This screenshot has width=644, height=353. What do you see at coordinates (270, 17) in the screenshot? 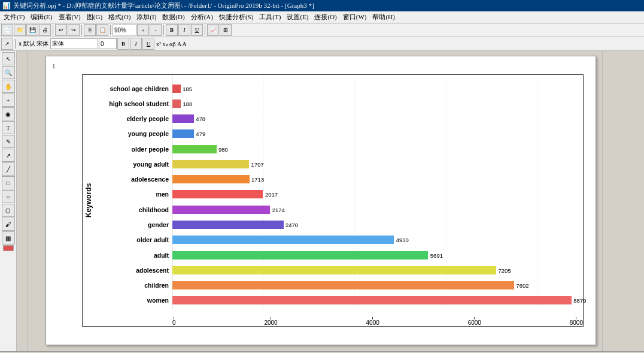
I see `menu-item-tools: 工具(T)` at bounding box center [270, 17].